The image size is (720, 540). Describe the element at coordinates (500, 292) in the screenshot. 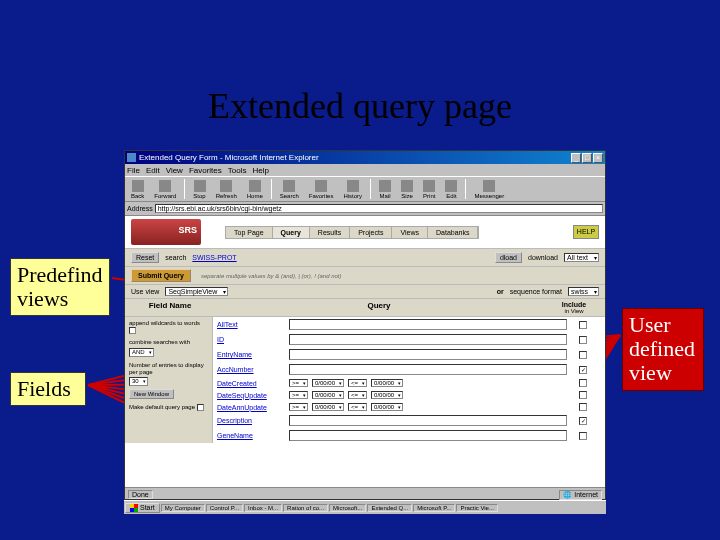

I see `or-label: or` at that location.